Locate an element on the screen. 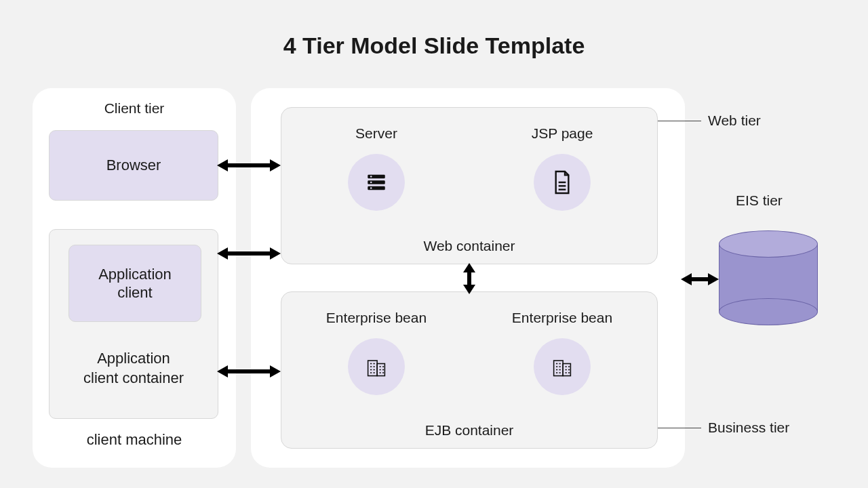 Image resolution: width=868 pixels, height=488 pixels. browser-box: Browser is located at coordinates (134, 165).